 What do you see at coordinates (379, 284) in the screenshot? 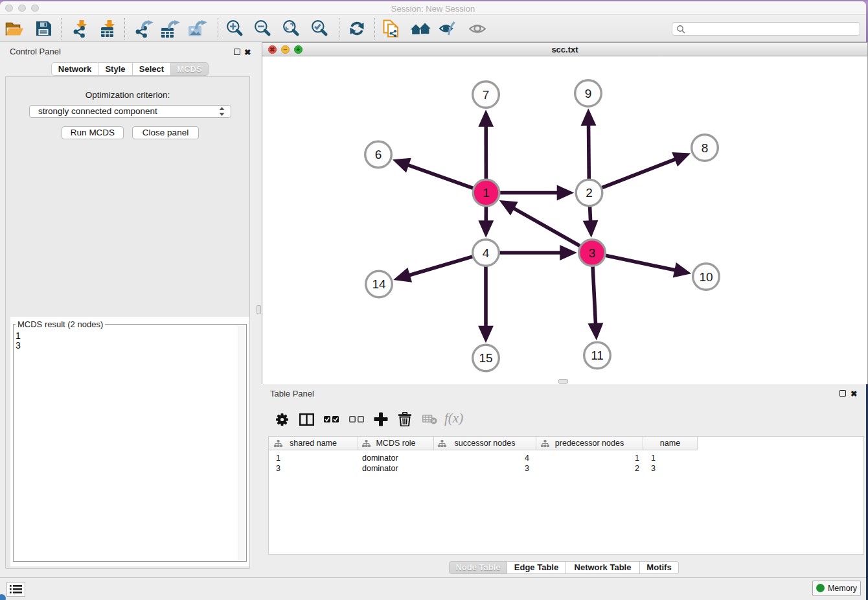
I see `svg-text: 14` at bounding box center [379, 284].